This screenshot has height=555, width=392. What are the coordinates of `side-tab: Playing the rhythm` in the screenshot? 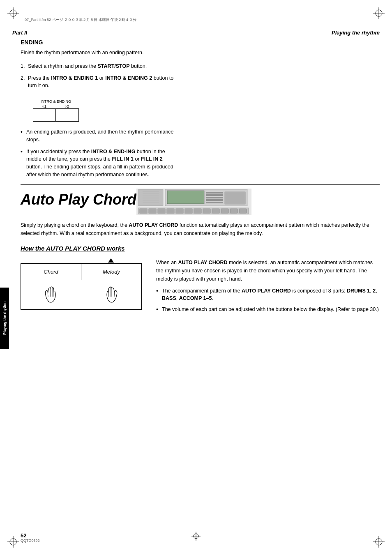 It's located at (5, 318).